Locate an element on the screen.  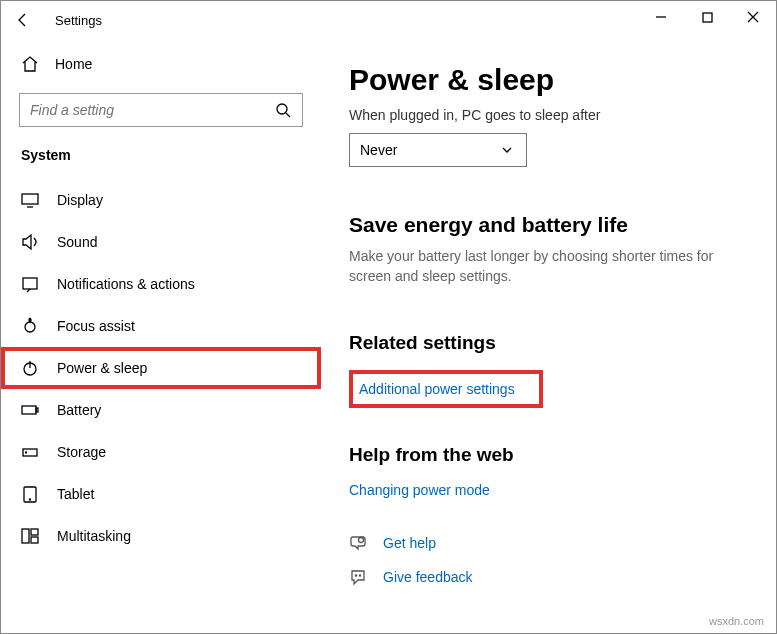
focus-icon is located at coordinates (30, 326).